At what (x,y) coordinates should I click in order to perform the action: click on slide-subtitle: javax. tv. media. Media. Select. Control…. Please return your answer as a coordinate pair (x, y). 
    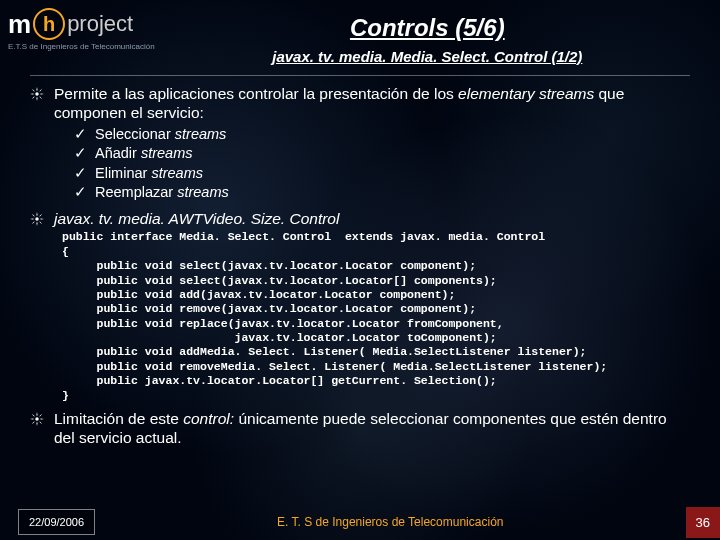
    Looking at the image, I should click on (428, 56).